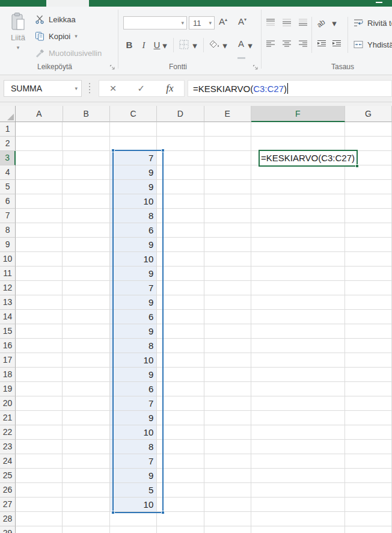 The image size is (392, 533). What do you see at coordinates (8, 274) in the screenshot?
I see `row-header-11: 11` at bounding box center [8, 274].